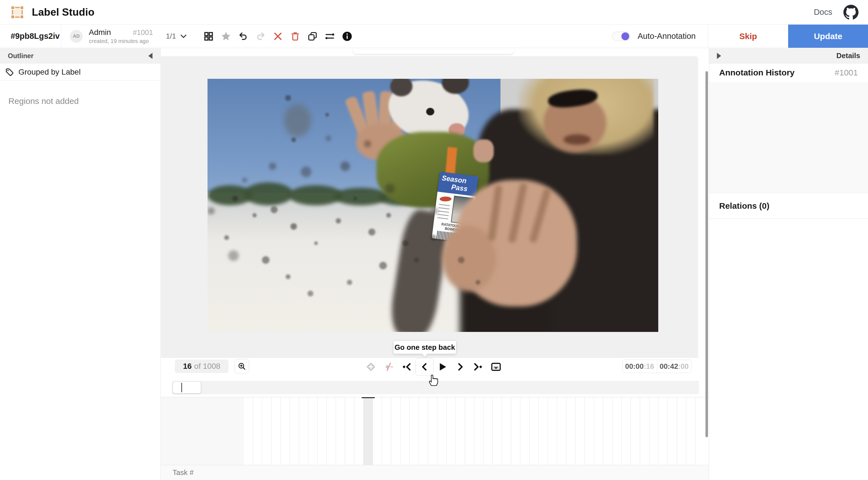  Describe the element at coordinates (226, 36) in the screenshot. I see `star-icon` at that location.